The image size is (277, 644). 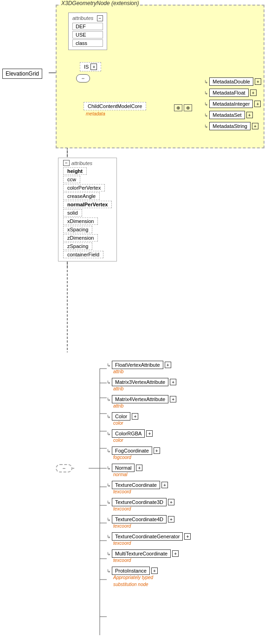 What do you see at coordinates (148, 539) in the screenshot?
I see `texture-coordinate-generator-row: ↳ TextureCoordinateGenerator + texcoord` at bounding box center [148, 539].